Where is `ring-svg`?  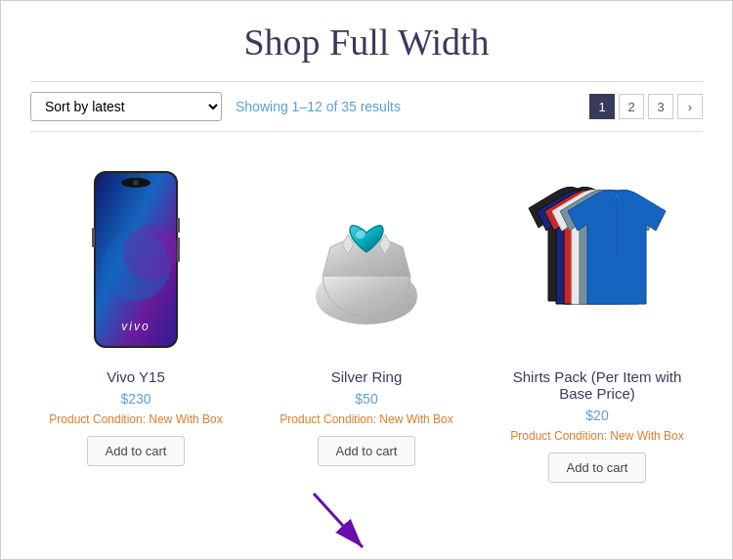
ring-svg is located at coordinates (367, 260).